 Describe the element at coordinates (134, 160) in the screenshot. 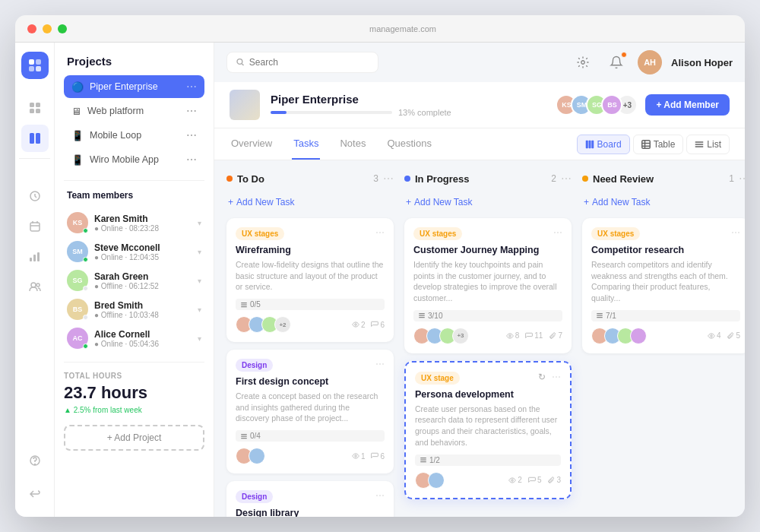

I see `sidebar-project-wiro: 📱 Wiro Mobile App ⋯` at that location.